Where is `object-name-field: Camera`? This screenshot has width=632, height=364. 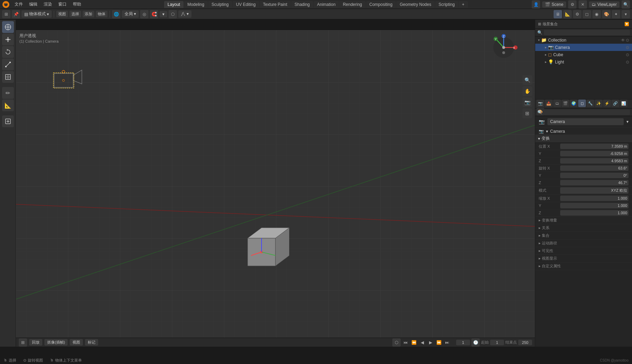
object-name-field: Camera is located at coordinates (586, 122).